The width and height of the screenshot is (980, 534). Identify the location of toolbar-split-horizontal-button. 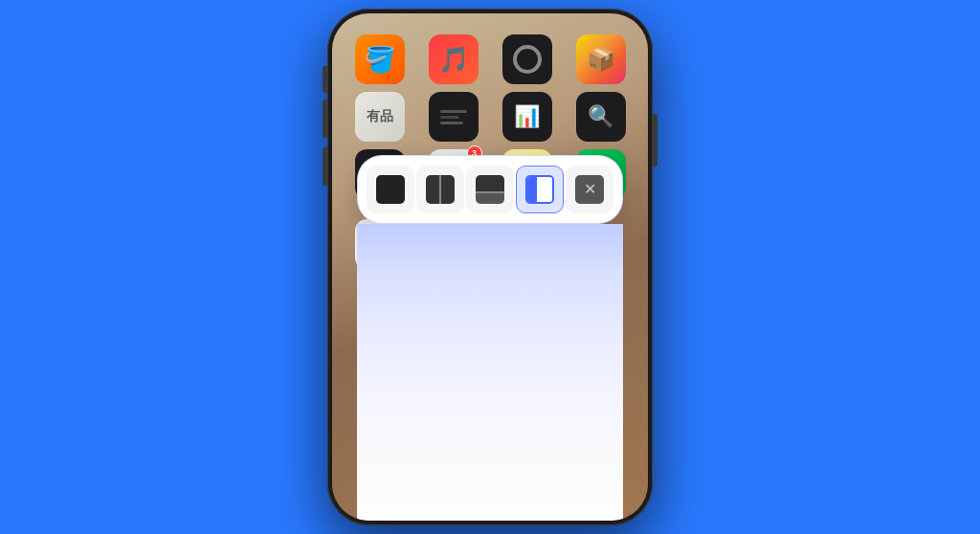
(490, 189).